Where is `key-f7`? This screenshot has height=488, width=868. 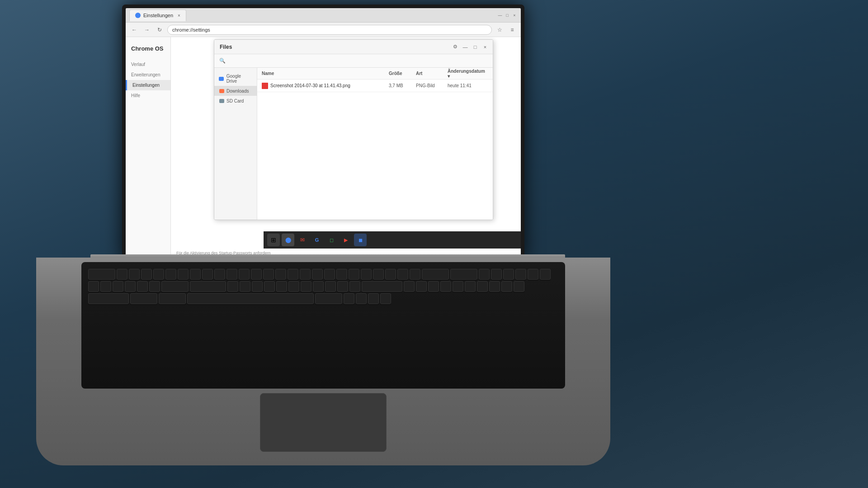
key-f7 is located at coordinates (195, 274).